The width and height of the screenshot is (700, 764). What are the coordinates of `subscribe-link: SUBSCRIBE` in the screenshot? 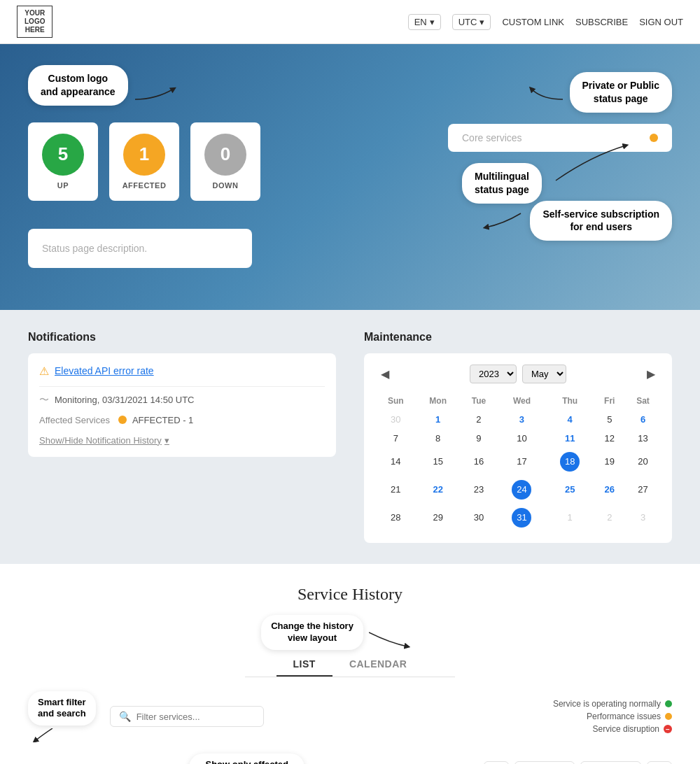 It's located at (602, 22).